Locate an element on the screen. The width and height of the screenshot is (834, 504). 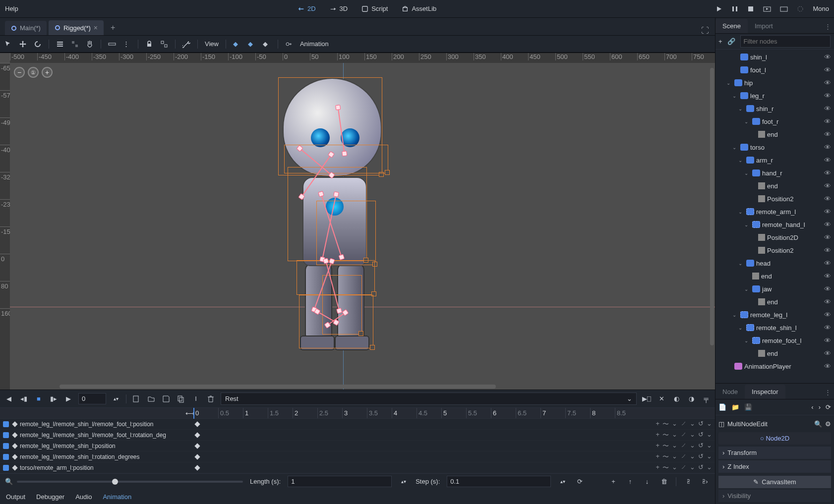
play-custom-scene-icon is located at coordinates (784, 9).